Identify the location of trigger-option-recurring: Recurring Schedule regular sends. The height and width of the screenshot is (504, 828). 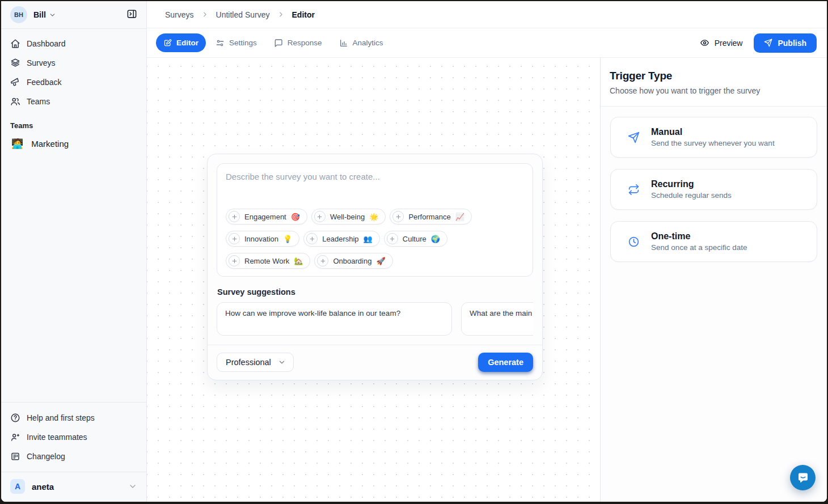
(713, 189).